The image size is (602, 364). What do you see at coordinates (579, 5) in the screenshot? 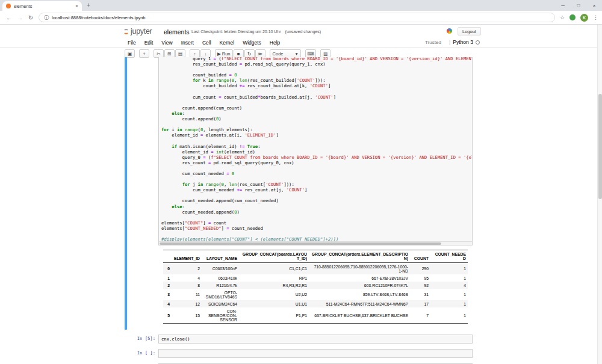
I see `window-controls: ─ □ ×` at bounding box center [579, 5].